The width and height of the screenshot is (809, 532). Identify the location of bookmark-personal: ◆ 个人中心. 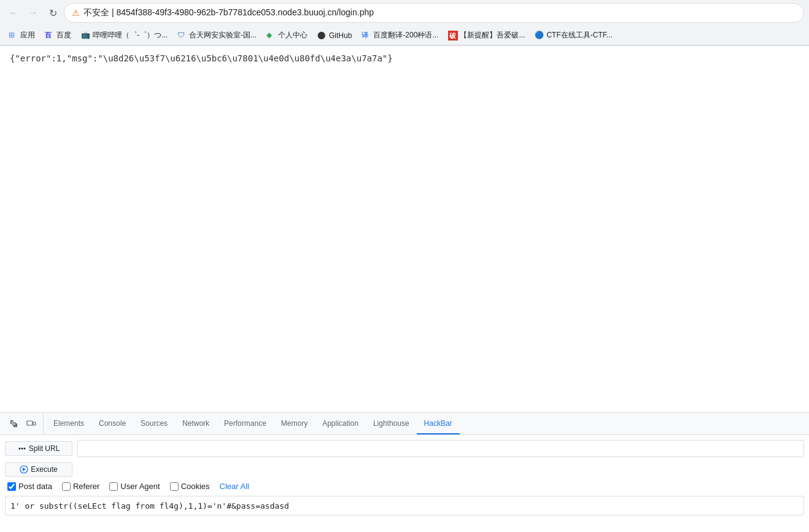
(287, 36).